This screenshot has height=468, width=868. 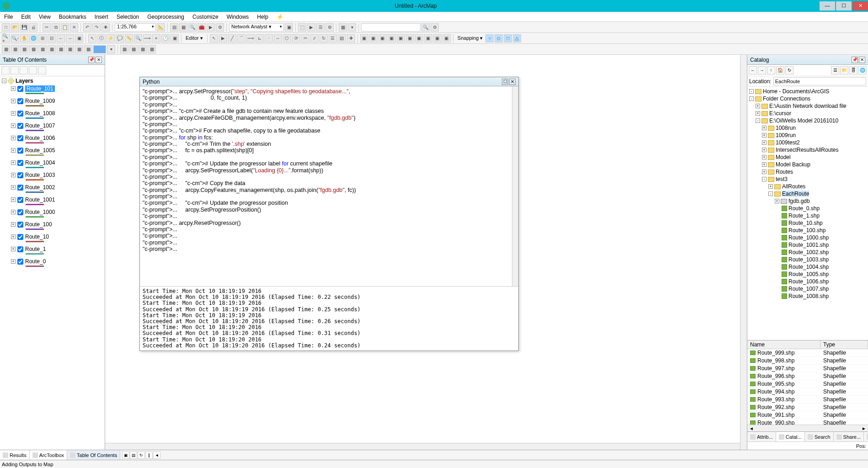 I want to click on cat-fwd-icon: →, so click(x=762, y=70).